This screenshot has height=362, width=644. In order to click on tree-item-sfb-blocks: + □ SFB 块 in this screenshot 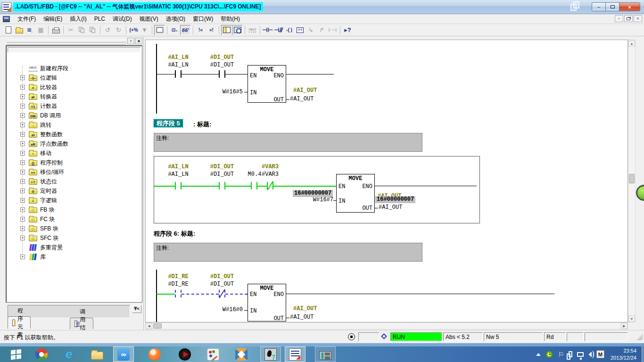, I will do `click(74, 229)`.